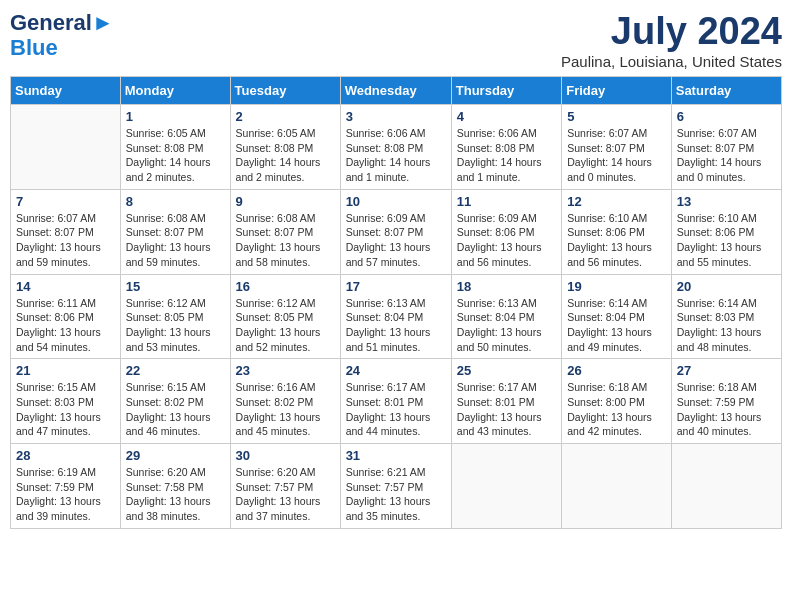 This screenshot has height=612, width=792. I want to click on day-number: 20, so click(726, 286).